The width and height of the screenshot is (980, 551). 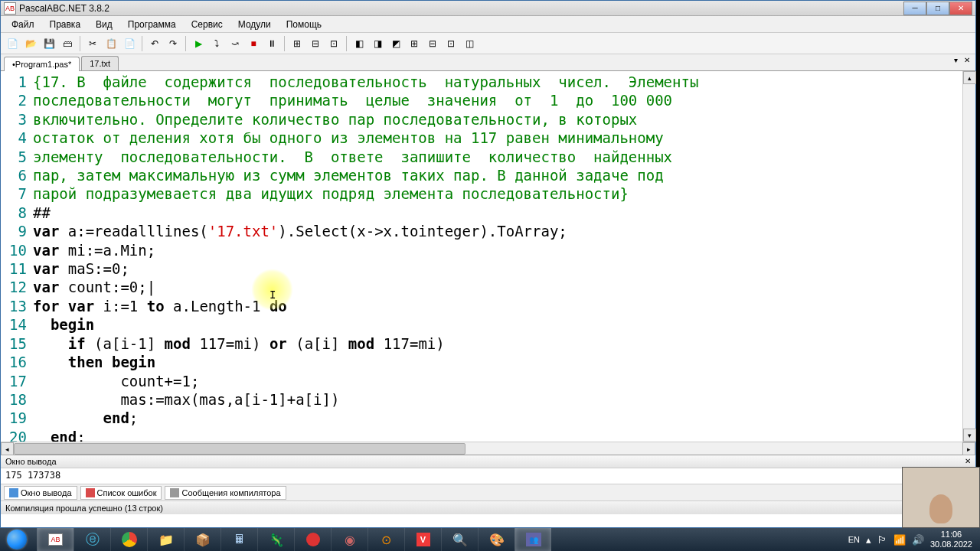 What do you see at coordinates (533, 540) in the screenshot?
I see `task-teams: 👥` at bounding box center [533, 540].